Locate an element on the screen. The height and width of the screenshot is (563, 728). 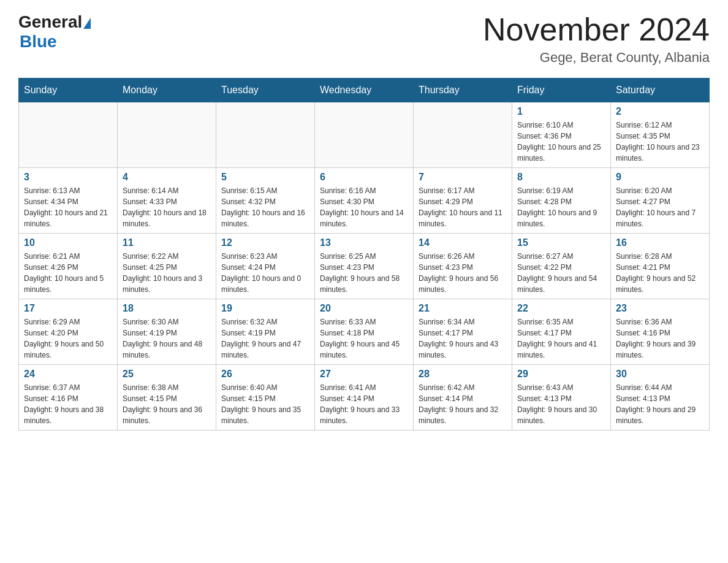
day-info: Sunrise: 6:10 AM Sunset: 4:36 PM Dayligh… is located at coordinates (561, 142).